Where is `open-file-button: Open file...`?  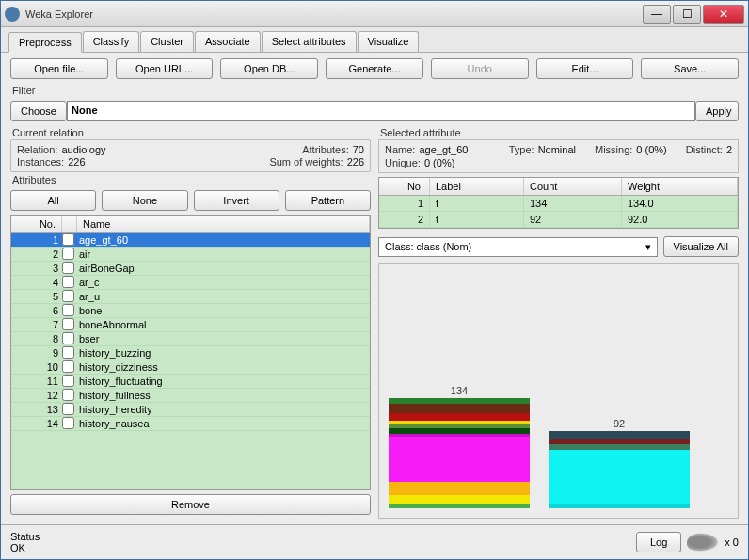
open-file-button: Open file... is located at coordinates (59, 69).